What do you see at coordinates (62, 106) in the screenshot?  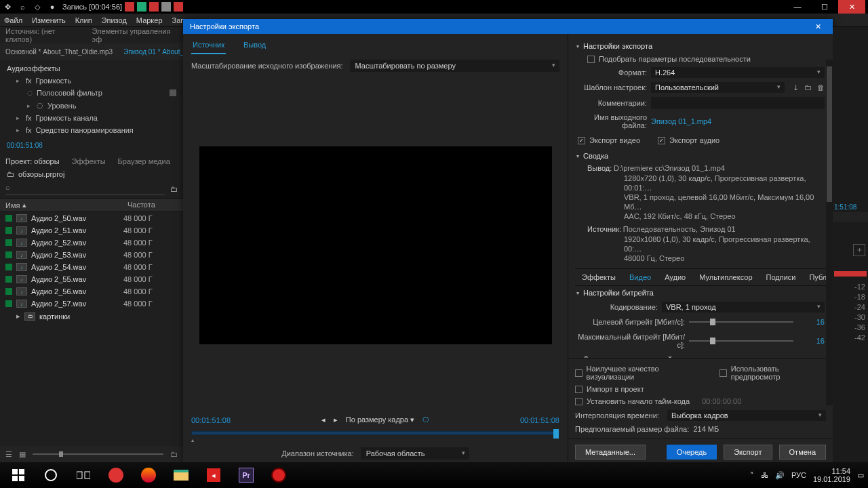 I see `fx-level: Уровень` at bounding box center [62, 106].